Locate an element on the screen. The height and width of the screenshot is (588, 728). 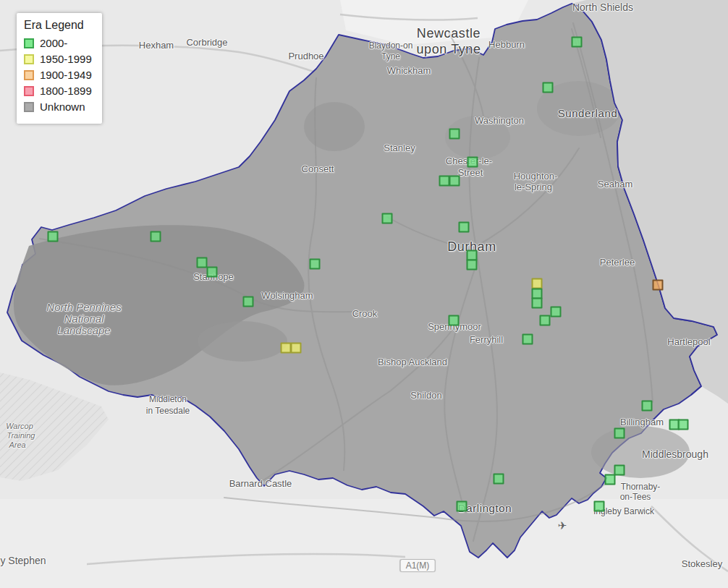
legend-item-1900: 1900-1949 is located at coordinates (58, 75).